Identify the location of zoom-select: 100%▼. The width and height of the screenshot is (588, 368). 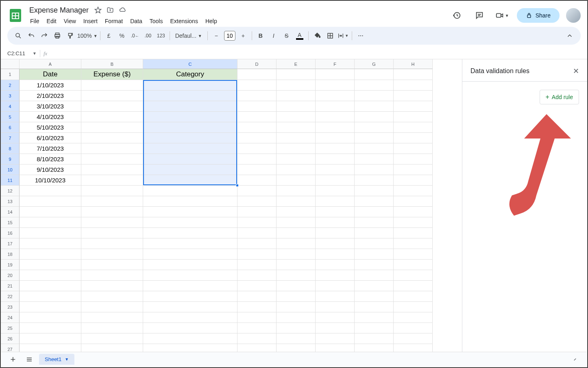
(87, 36).